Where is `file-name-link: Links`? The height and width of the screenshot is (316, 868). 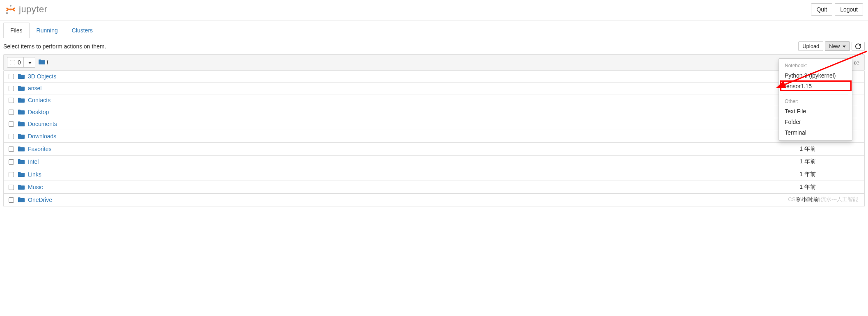 file-name-link: Links is located at coordinates (403, 174).